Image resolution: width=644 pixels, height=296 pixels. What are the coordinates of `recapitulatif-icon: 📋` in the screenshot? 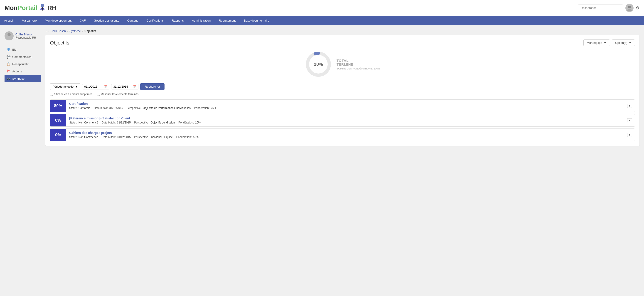 It's located at (8, 64).